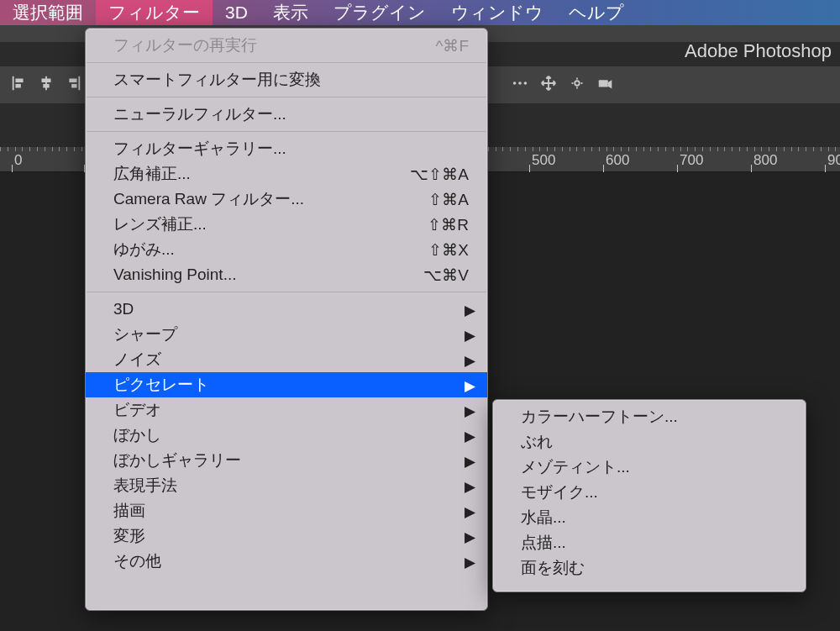  Describe the element at coordinates (286, 561) in the screenshot. I see `menuitem-その他: その他▶` at that location.